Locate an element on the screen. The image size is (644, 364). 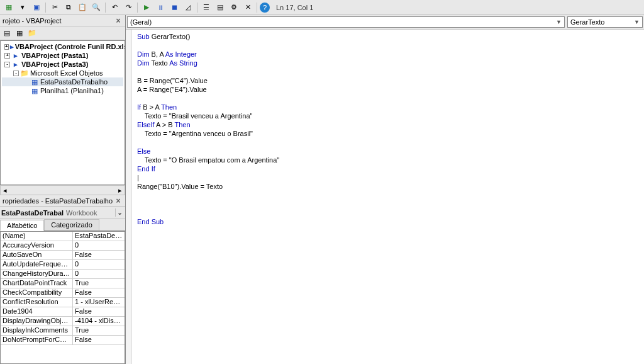
code-line: Texto = "Argentina venceu o Brasil" is located at coordinates (388, 134).